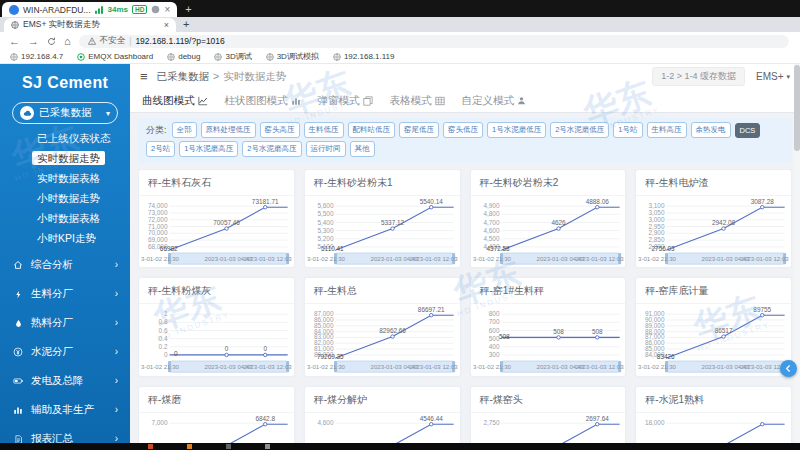 This screenshot has height=450, width=800. What do you see at coordinates (65, 323) in the screenshot?
I see `sidebar-item: 熟料分厂 ›` at bounding box center [65, 323].